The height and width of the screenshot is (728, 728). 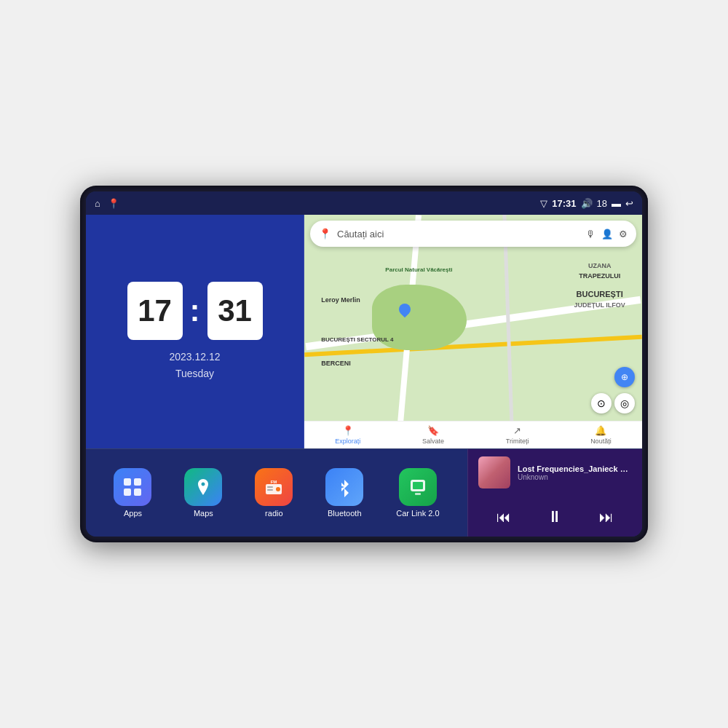 I want to click on music-thumb-image, so click(x=494, y=472).